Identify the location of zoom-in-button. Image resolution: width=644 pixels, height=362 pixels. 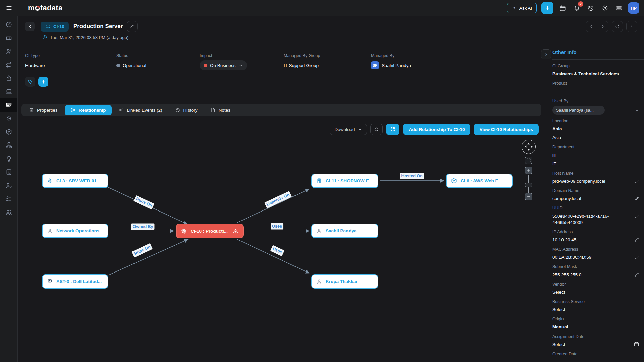
(529, 170).